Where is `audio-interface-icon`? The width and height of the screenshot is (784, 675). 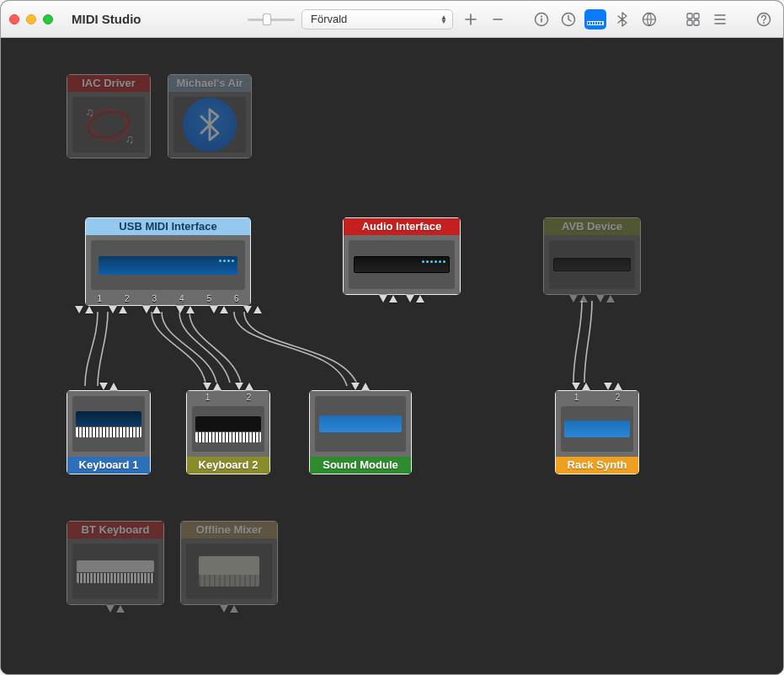
audio-interface-icon is located at coordinates (402, 265).